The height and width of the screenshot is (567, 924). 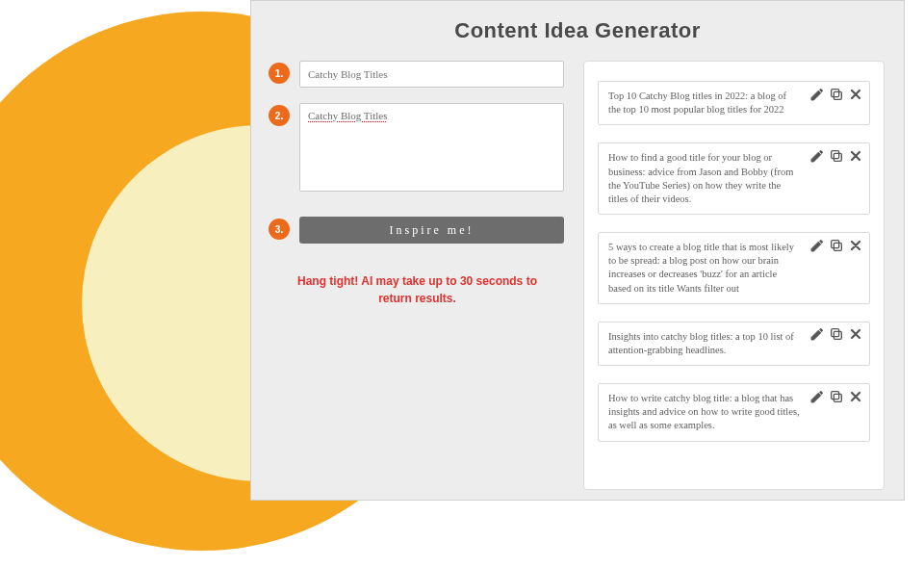 I want to click on result-card: 5 ways to create a blog title that is mo…, so click(x=733, y=268).